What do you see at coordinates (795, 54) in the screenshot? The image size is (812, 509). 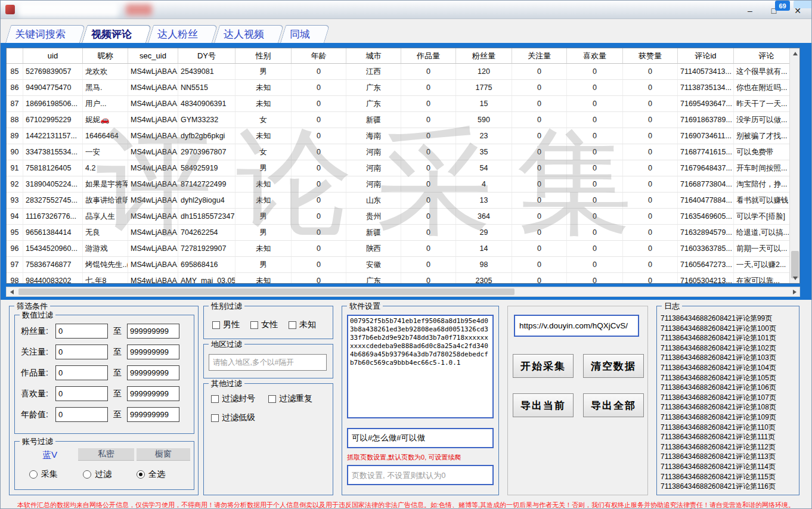 I see `scroll-up-icon` at bounding box center [795, 54].